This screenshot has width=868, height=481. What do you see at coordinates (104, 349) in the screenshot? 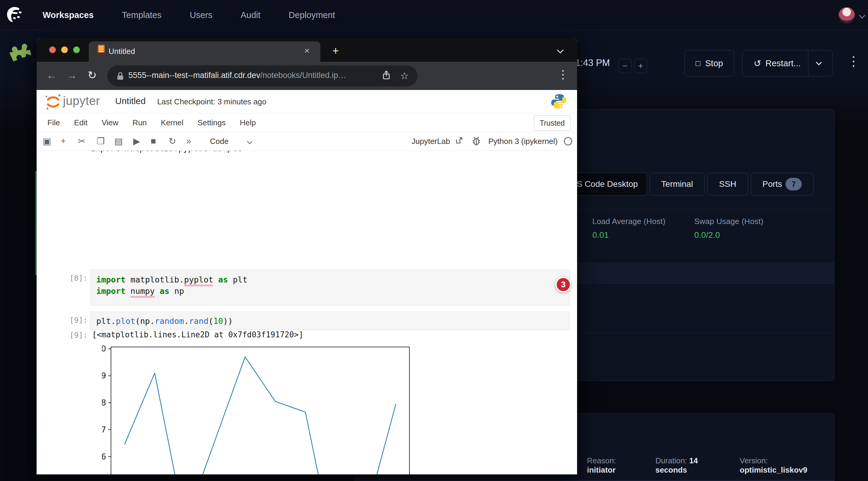
I see `svg-text: 1.0` at bounding box center [104, 349].